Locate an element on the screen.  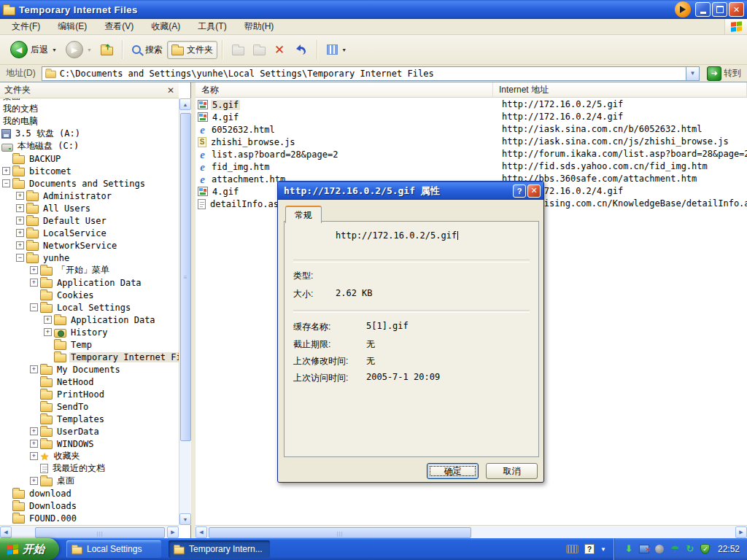
folders-button: 文件夹 is located at coordinates (193, 50).